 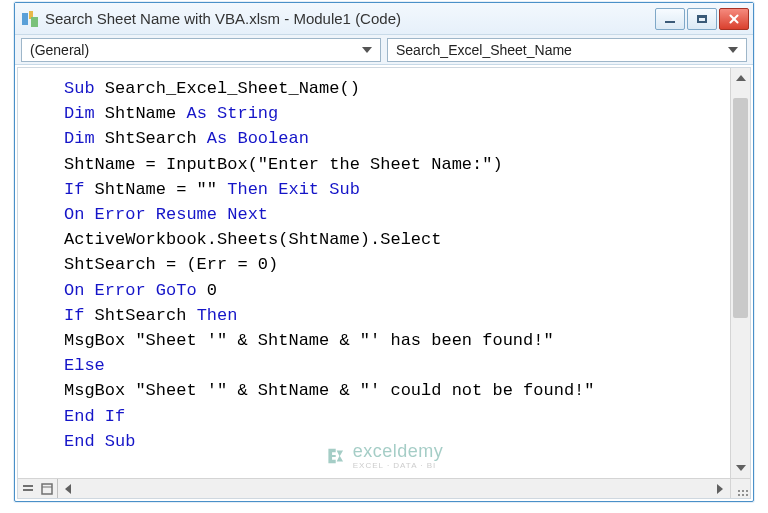 What do you see at coordinates (567, 50) in the screenshot?
I see `procedure-dropdown: Search_Excel_Sheet_Name` at bounding box center [567, 50].